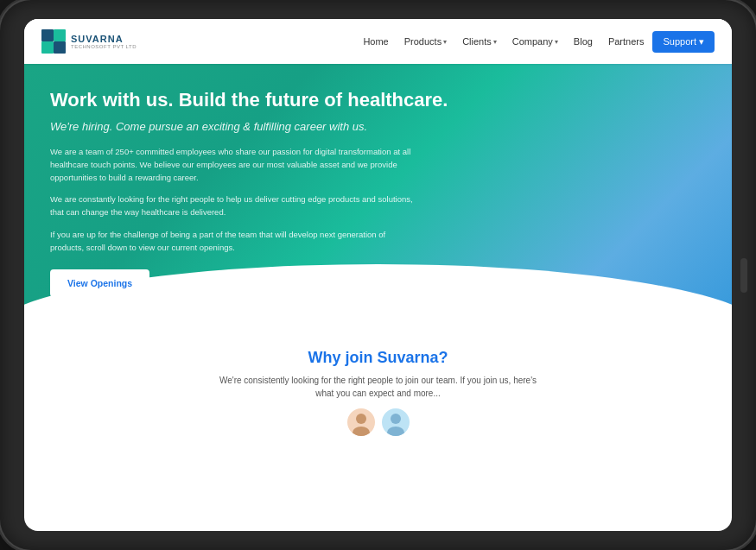 The width and height of the screenshot is (756, 550). What do you see at coordinates (536, 41) in the screenshot?
I see `nav-links: Home Products ▾ Clients ▾ Company ▾ Blog…` at bounding box center [536, 41].